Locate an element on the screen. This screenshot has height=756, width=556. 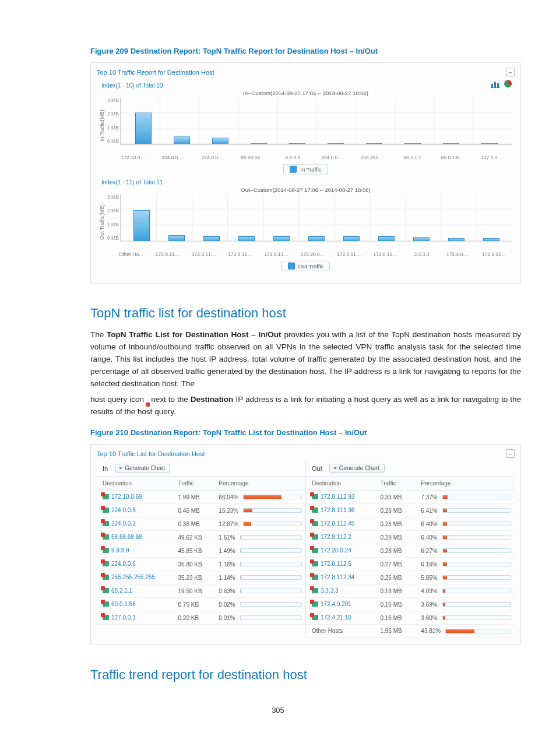
percentage-value: 5.85% is located at coordinates (429, 578).